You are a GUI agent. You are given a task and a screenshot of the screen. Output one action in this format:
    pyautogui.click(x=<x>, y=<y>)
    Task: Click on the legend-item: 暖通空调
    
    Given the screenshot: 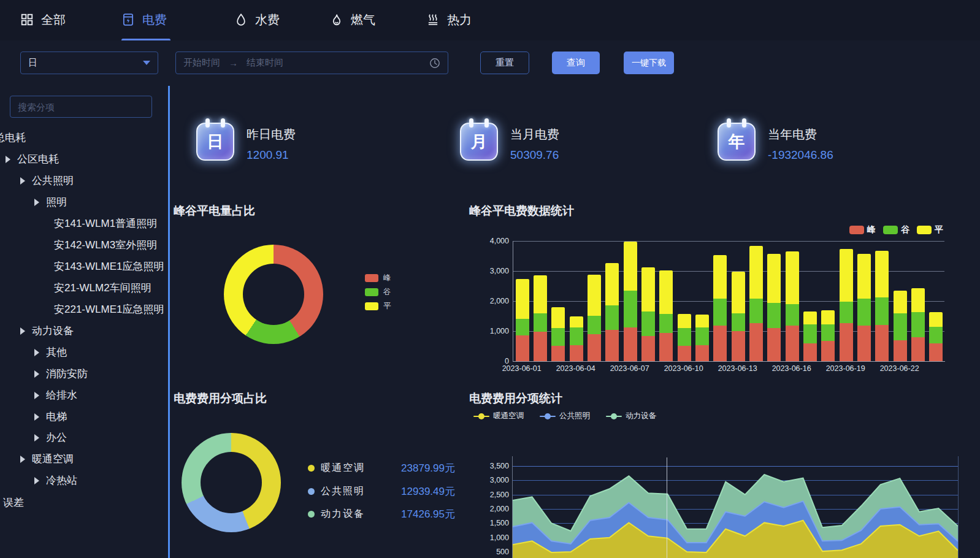 What is the action you would take?
    pyautogui.click(x=499, y=416)
    